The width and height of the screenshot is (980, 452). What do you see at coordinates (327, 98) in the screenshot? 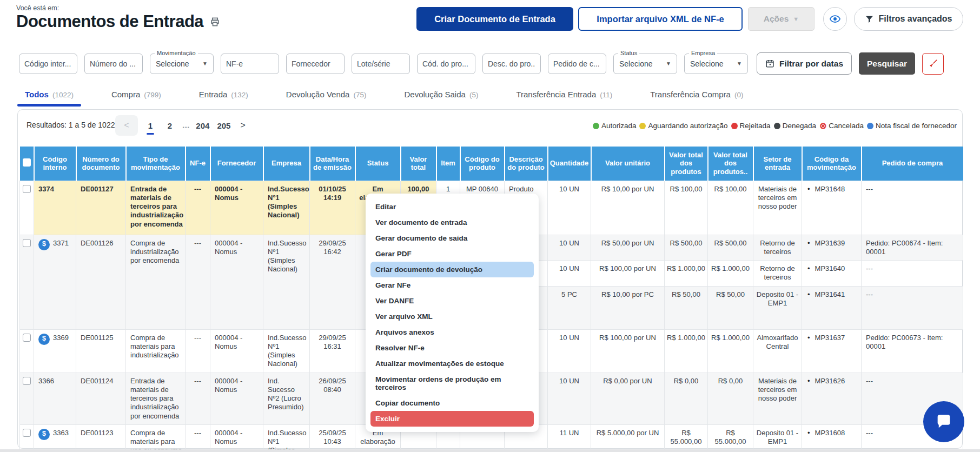
I see `tab-devolu-o-venda: Devolução Venda(75)` at bounding box center [327, 98].